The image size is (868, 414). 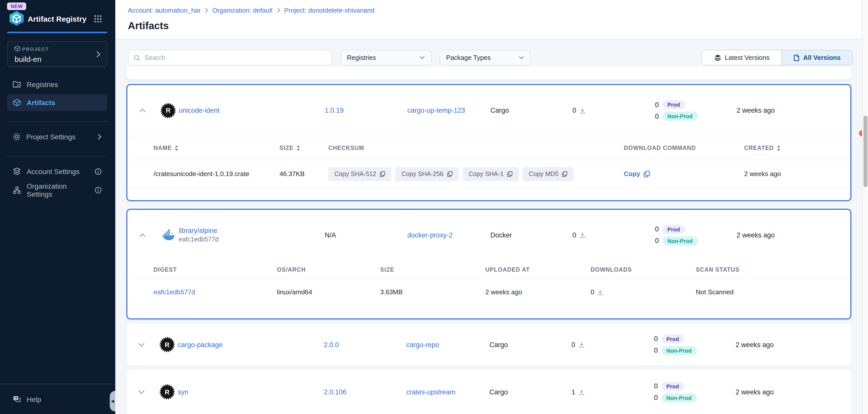 What do you see at coordinates (215, 292) in the screenshot?
I see `digest-link: eafc1edb577d` at bounding box center [215, 292].